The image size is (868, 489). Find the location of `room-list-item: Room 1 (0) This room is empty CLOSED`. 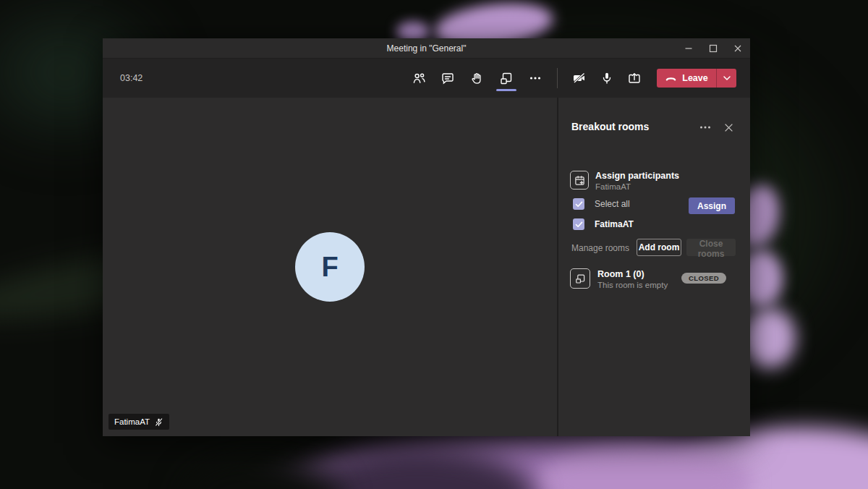

room-list-item: Room 1 (0) This room is empty CLOSED is located at coordinates (654, 279).